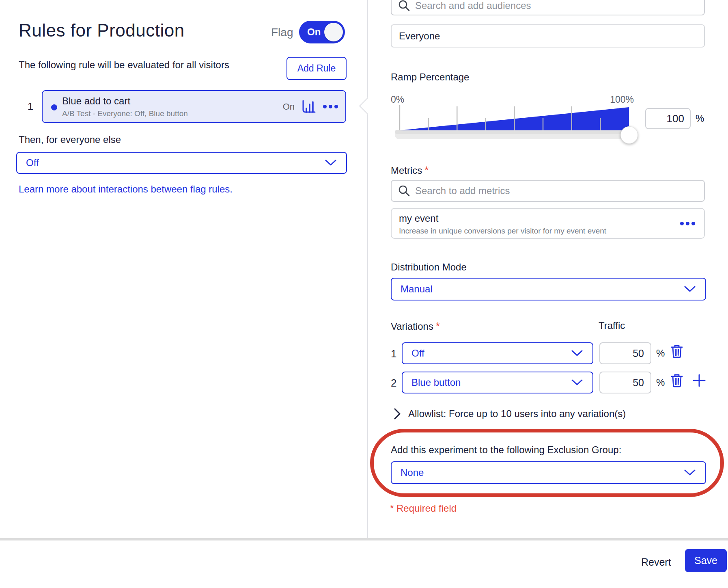 The width and height of the screenshot is (728, 588). What do you see at coordinates (549, 473) in the screenshot?
I see `exclusion-group-dropdown: None` at bounding box center [549, 473].